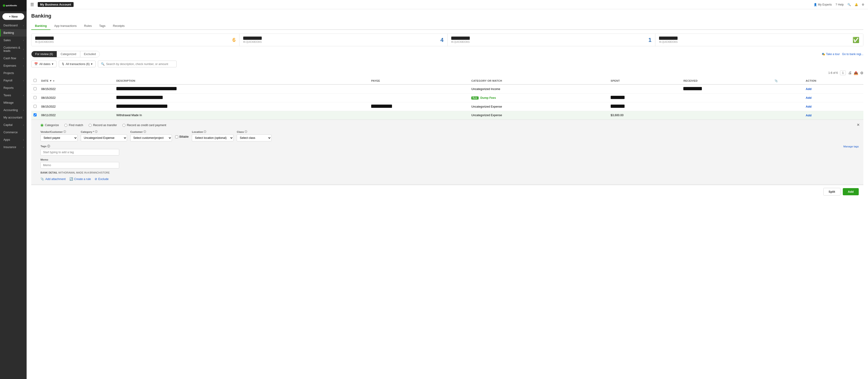 This screenshot has width=868, height=379. What do you see at coordinates (13, 66) in the screenshot?
I see `sidebar-item-expenses: Expenses ›` at bounding box center [13, 66].